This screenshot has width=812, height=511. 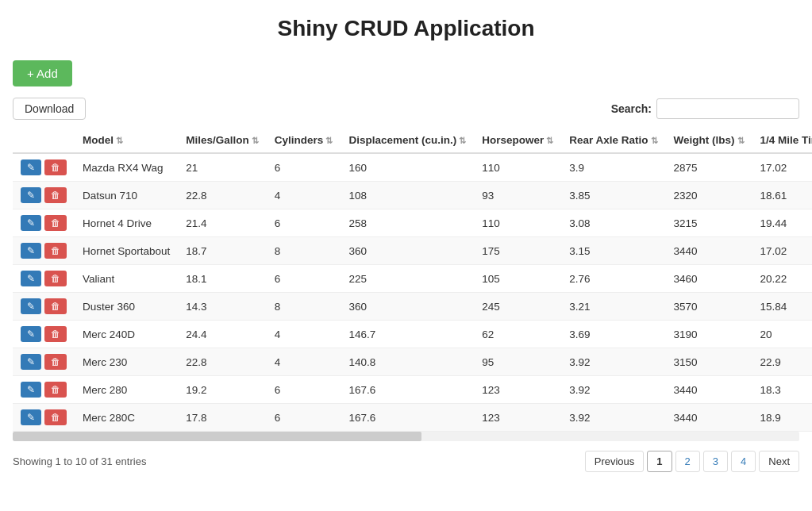 What do you see at coordinates (222, 224) in the screenshot?
I see `cell-mpg: 21.4` at bounding box center [222, 224].